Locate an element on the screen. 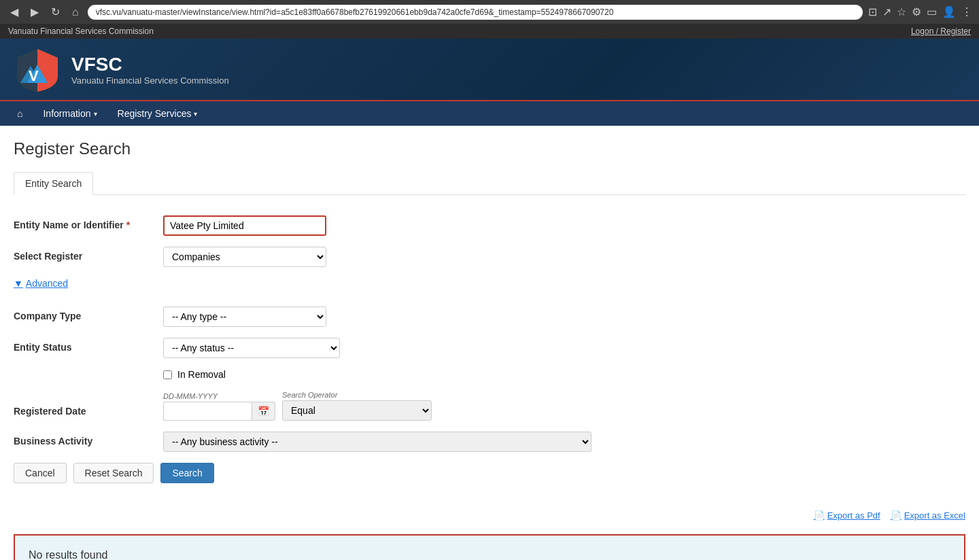  select-register-field: Companies Trusts Partnerships Associatio… is located at coordinates (245, 257).